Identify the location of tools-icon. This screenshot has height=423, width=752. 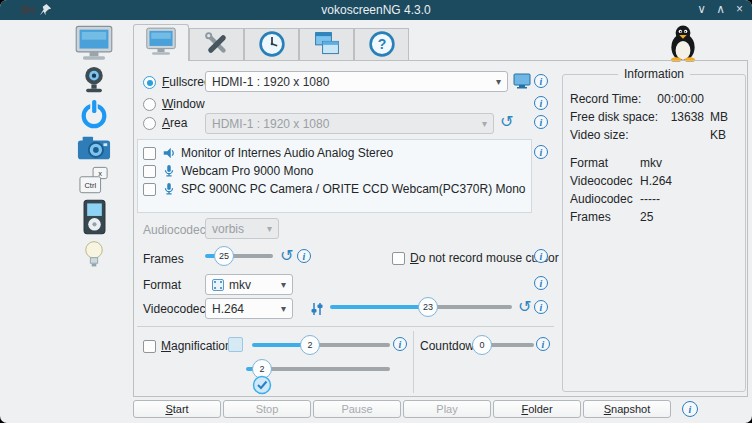
(217, 46).